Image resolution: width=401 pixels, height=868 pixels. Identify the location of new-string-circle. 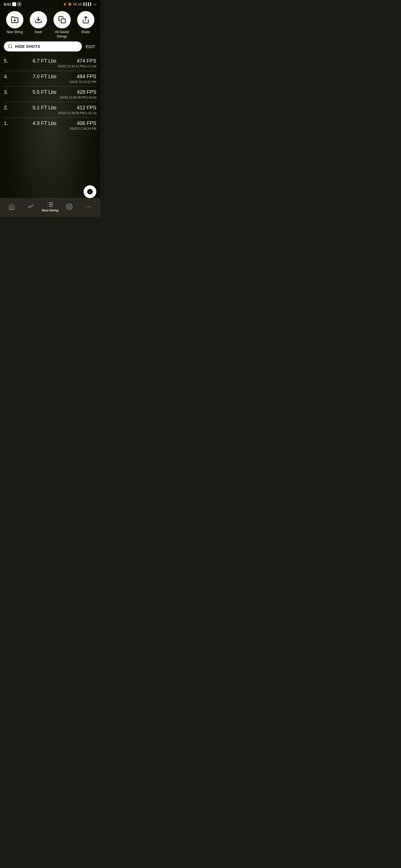
(15, 20).